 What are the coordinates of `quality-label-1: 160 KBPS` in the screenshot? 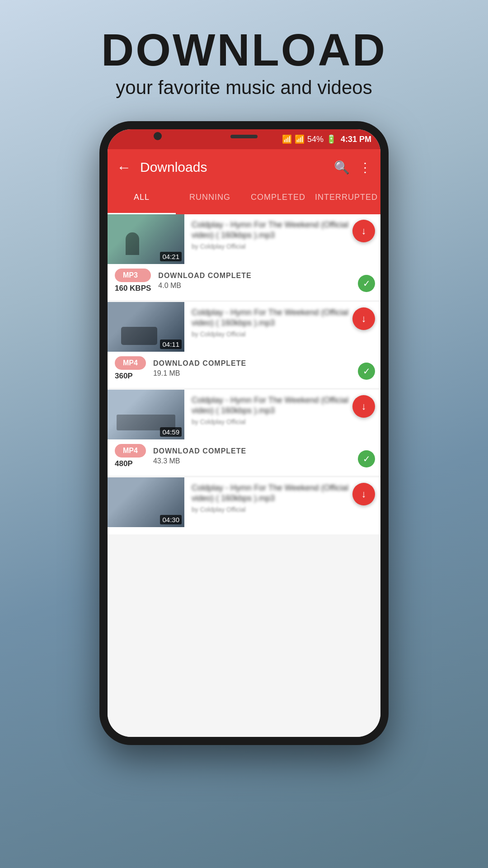 It's located at (133, 288).